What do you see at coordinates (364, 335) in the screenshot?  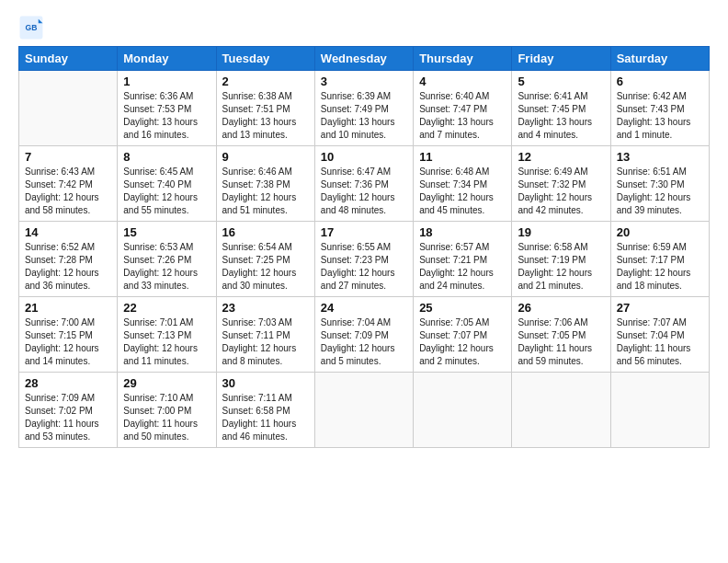 I see `week-row-4: 21Sunrise: 7:00 AMSunset: 7:15 PMDayligh…` at bounding box center [364, 335].